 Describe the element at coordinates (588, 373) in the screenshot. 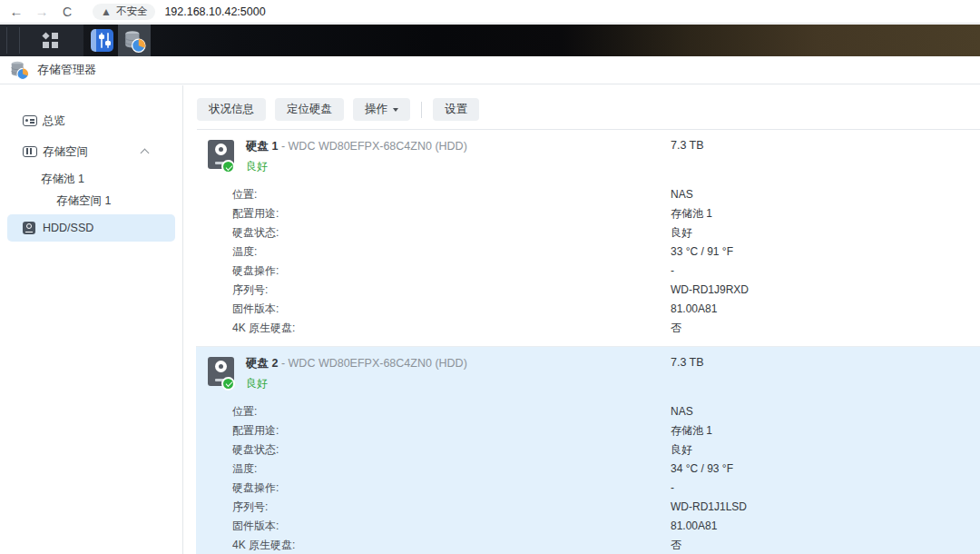

I see `drive-header: 硬盘 2 - WDC WD80EFPX-68C4ZN0 (HDD) 良好 7.3…` at that location.